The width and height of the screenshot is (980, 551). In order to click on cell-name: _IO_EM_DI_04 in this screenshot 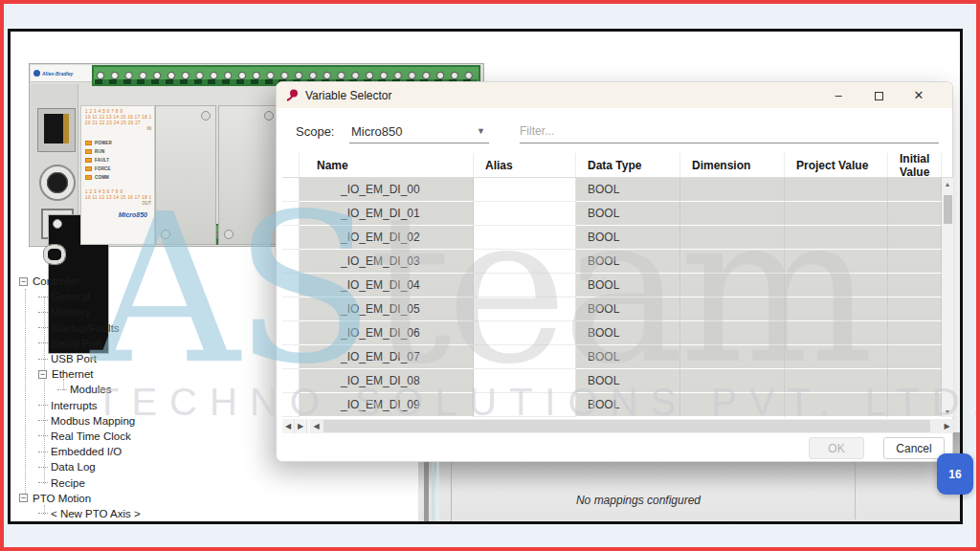, I will do `click(387, 285)`.